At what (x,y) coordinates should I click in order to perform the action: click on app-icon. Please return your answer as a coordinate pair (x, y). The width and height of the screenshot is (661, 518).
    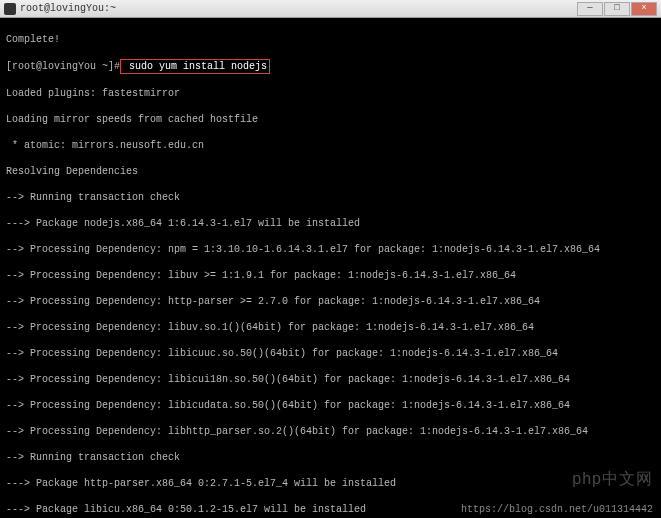
    Looking at the image, I should click on (10, 9).